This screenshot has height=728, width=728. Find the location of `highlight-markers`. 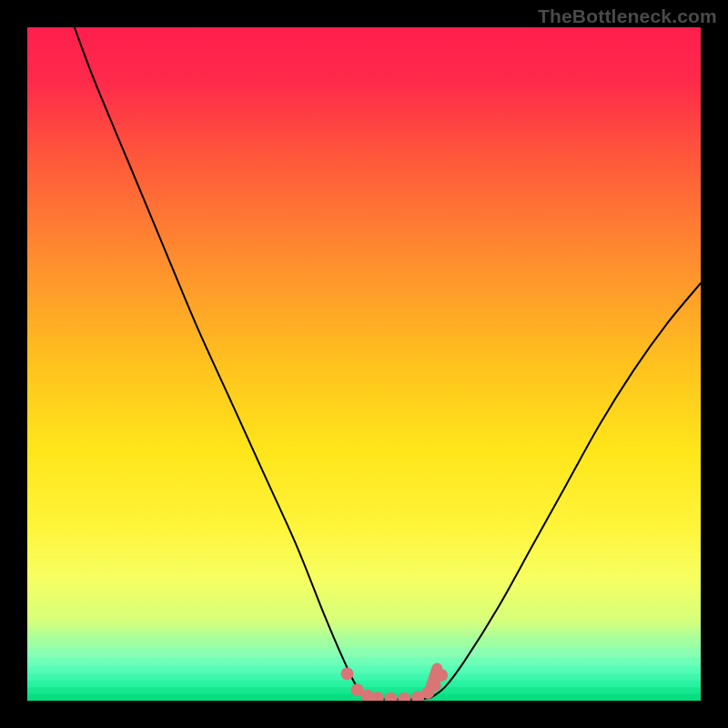

highlight-markers is located at coordinates (395, 681).